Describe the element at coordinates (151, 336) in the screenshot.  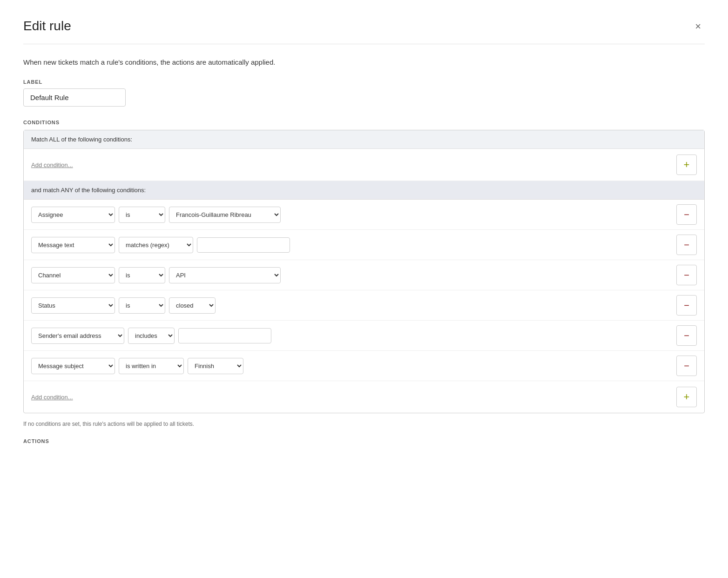
I see `condition-op-select-5: includes` at that location.